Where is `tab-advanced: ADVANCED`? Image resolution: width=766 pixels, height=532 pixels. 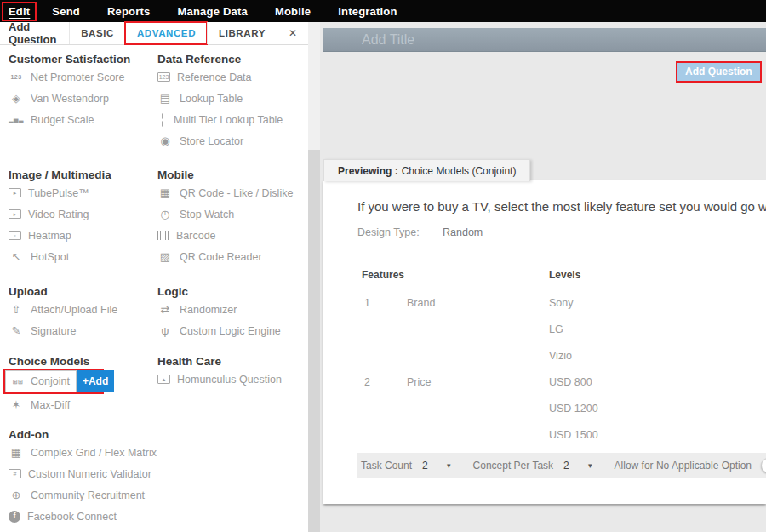
tab-advanced: ADVANCED is located at coordinates (166, 33).